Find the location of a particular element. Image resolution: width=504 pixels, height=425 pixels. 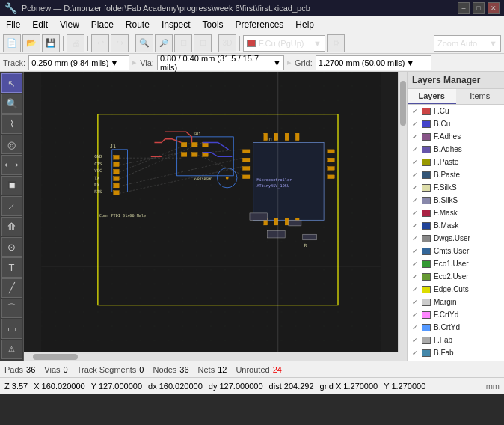

menu-item-route: Route is located at coordinates (138, 25).